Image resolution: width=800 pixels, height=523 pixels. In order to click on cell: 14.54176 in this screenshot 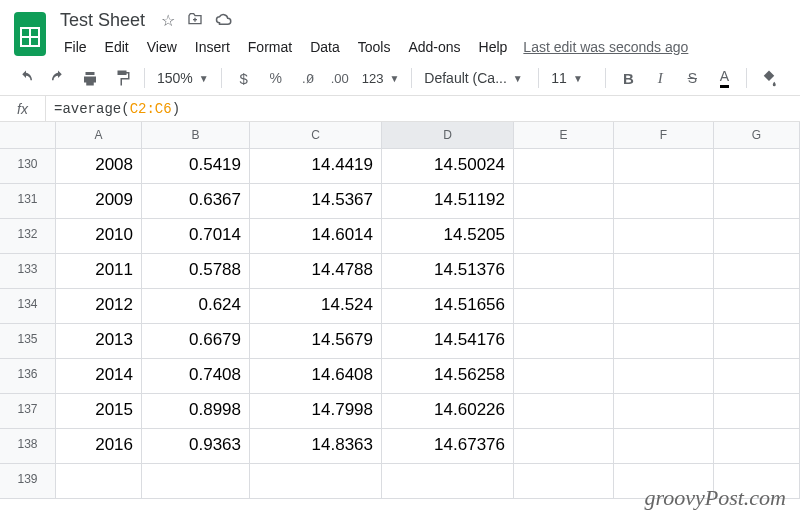, I will do `click(448, 341)`.